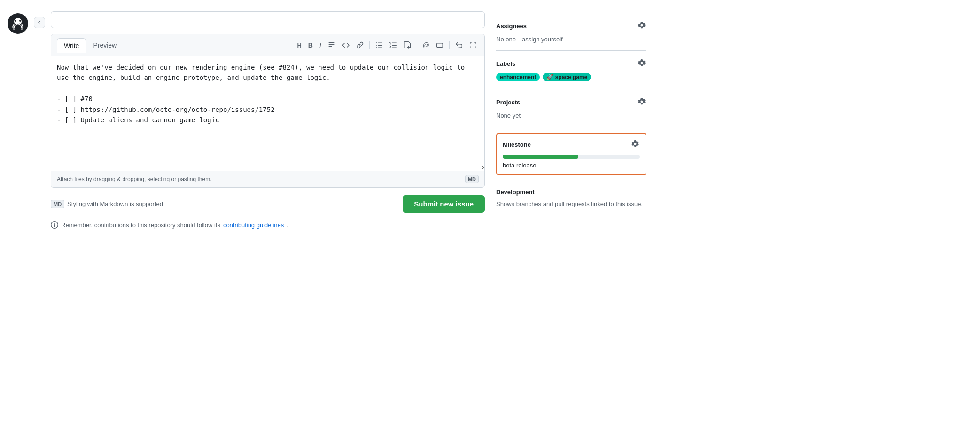 The height and width of the screenshot is (428, 980). I want to click on development-section: Development Shows branches and pull requ…, so click(571, 198).